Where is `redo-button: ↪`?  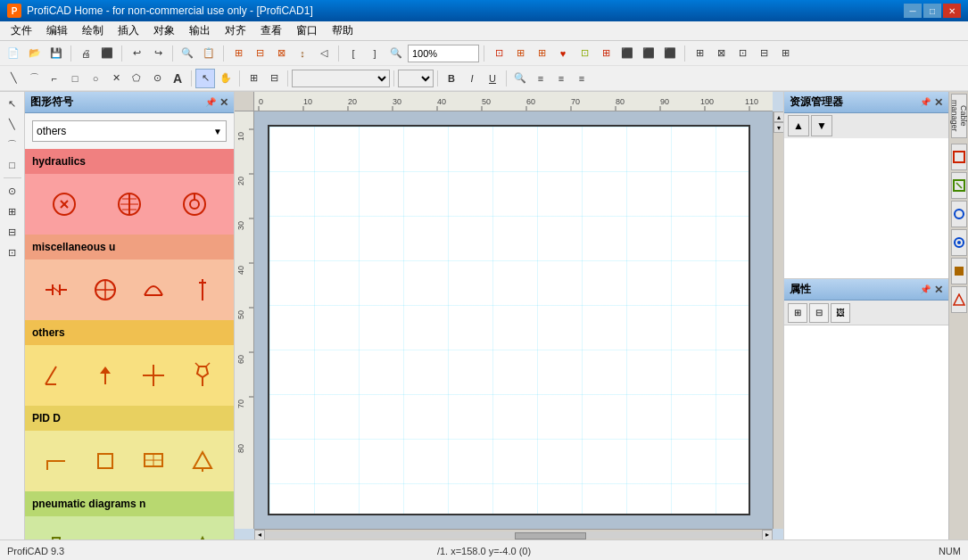
redo-button: ↪ is located at coordinates (158, 54).